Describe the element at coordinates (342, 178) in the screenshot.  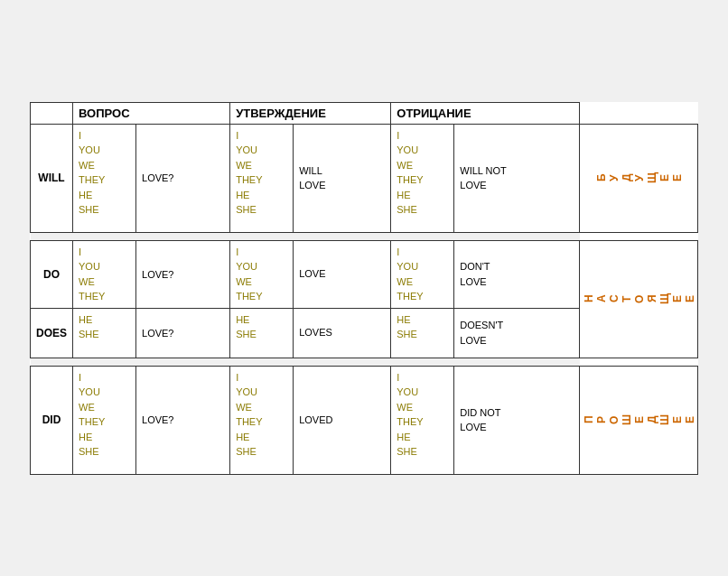
I see `will-statement-verb: WILLLOVE` at that location.